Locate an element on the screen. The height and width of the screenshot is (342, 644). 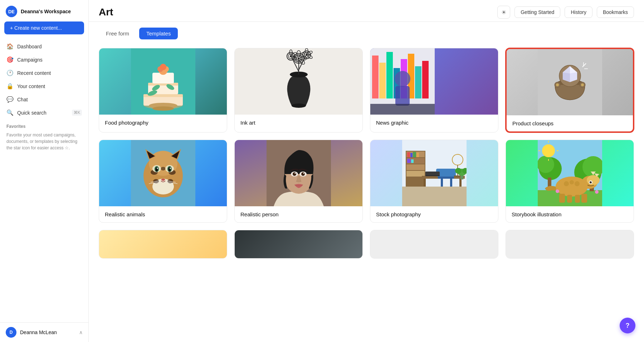
favorites-description: Favorite your most used campaigns, docum… is located at coordinates (44, 142).